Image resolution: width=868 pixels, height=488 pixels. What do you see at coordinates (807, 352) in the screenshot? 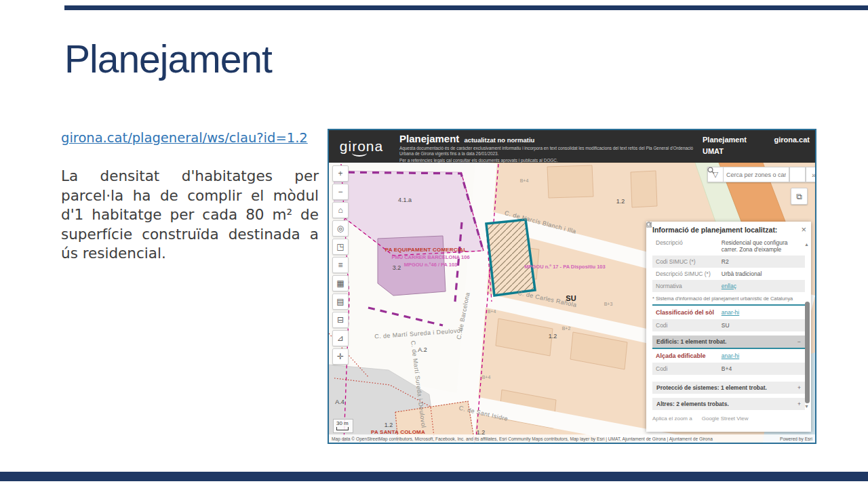
I see `panel-scrollbar` at bounding box center [807, 352].